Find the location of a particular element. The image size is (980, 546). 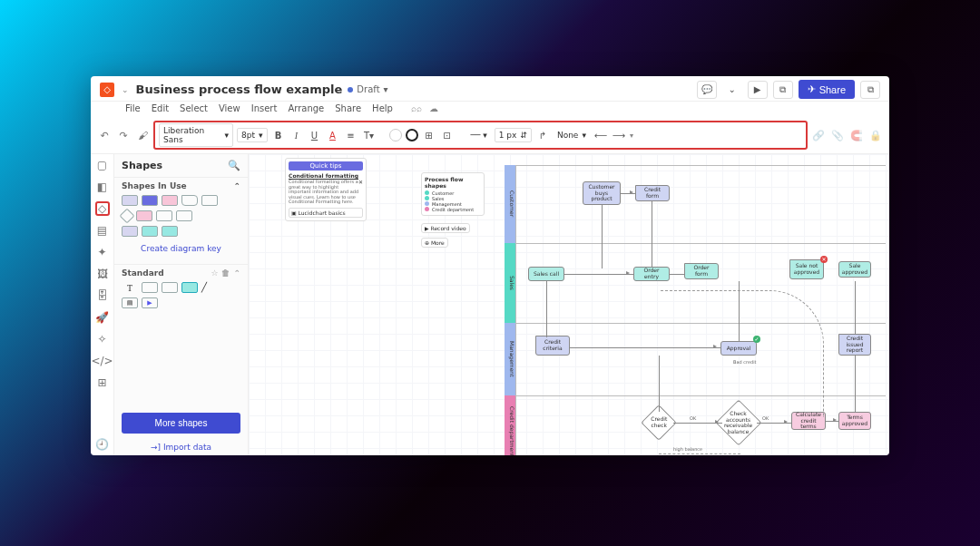

rail-image: 🖼 is located at coordinates (103, 274).